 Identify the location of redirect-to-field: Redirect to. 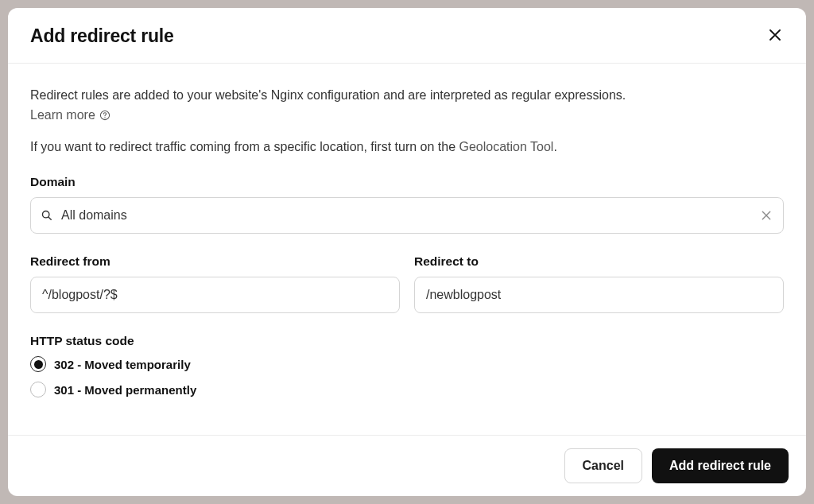
(599, 284).